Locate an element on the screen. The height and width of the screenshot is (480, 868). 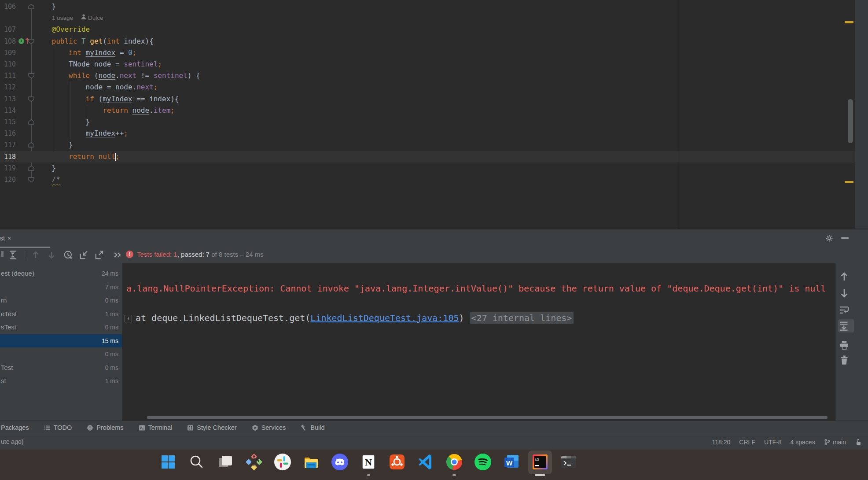
clear-all-icon is located at coordinates (844, 360).